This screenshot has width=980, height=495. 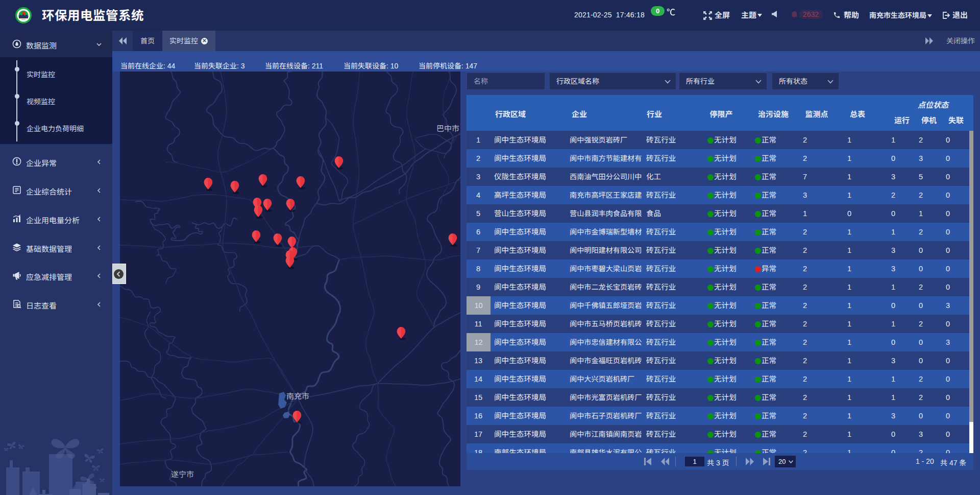 I want to click on svg-text: 南充市, so click(x=298, y=396).